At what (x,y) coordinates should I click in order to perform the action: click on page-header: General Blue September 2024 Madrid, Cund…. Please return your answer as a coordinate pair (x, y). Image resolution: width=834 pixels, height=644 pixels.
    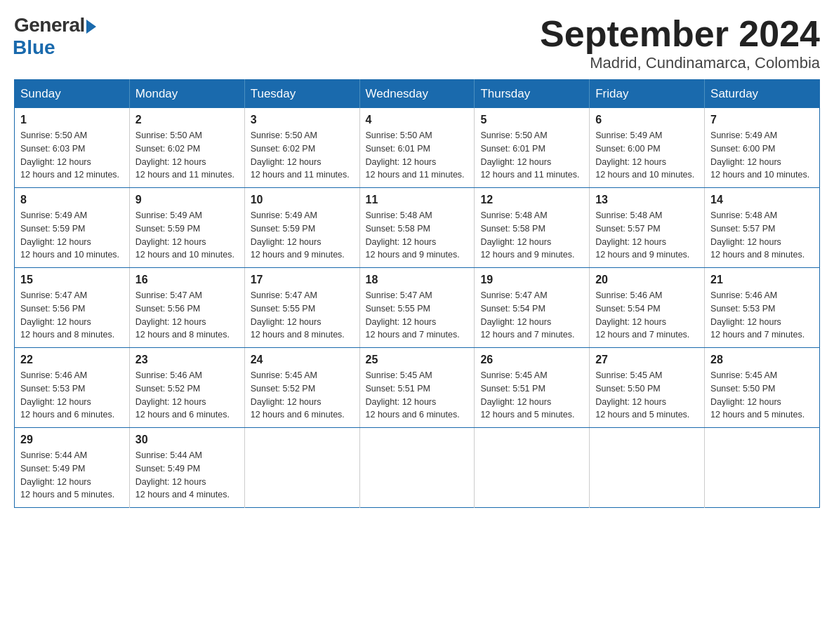
    Looking at the image, I should click on (417, 43).